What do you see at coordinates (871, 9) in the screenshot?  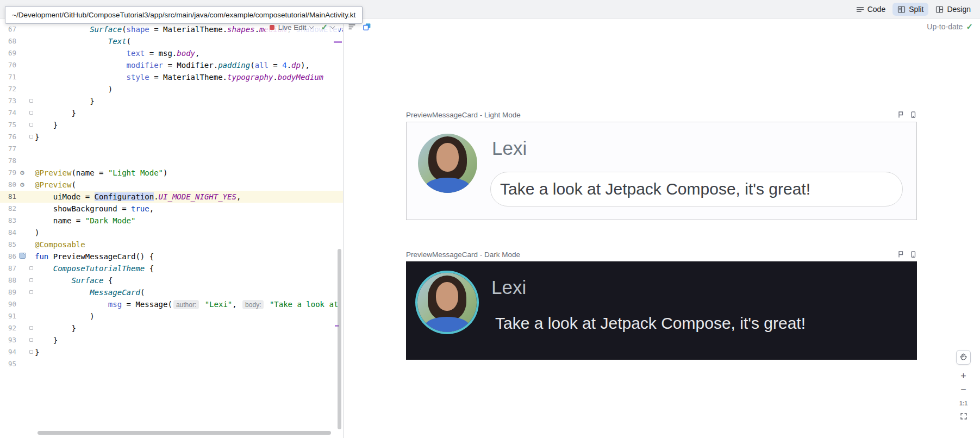 I see `view-mode-code: Code` at bounding box center [871, 9].